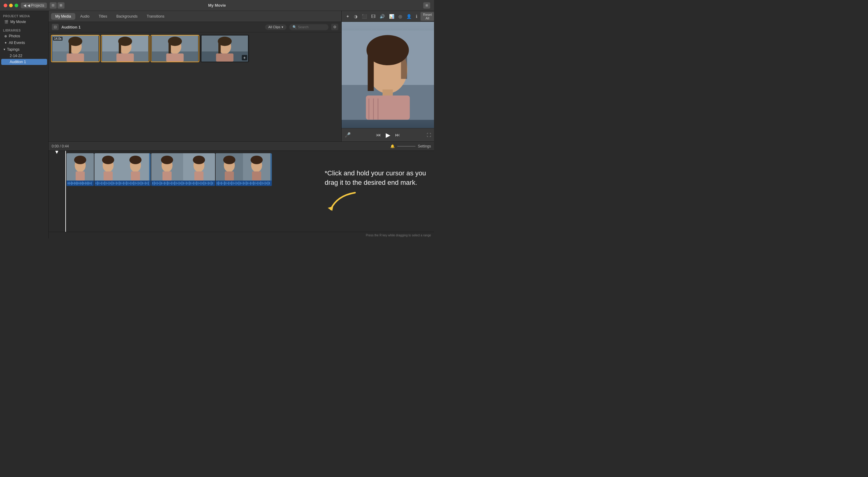 Image resolution: width=868 pixels, height=477 pixels. I want to click on skip-back-button: ⏮, so click(378, 135).